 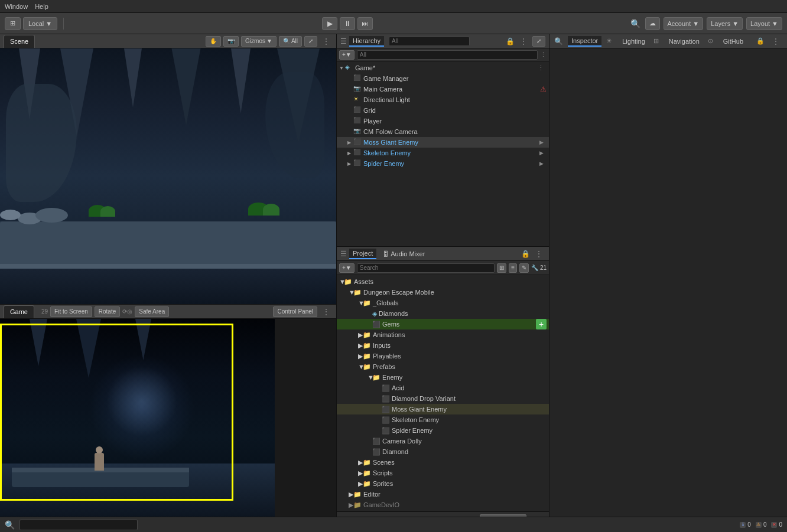 What do you see at coordinates (363, 254) in the screenshot?
I see `project-tab: Project` at bounding box center [363, 254].